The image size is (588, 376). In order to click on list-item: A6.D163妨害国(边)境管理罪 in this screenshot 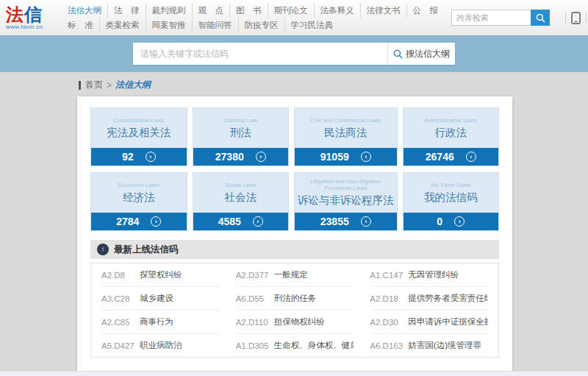, I will do `click(429, 346)`.